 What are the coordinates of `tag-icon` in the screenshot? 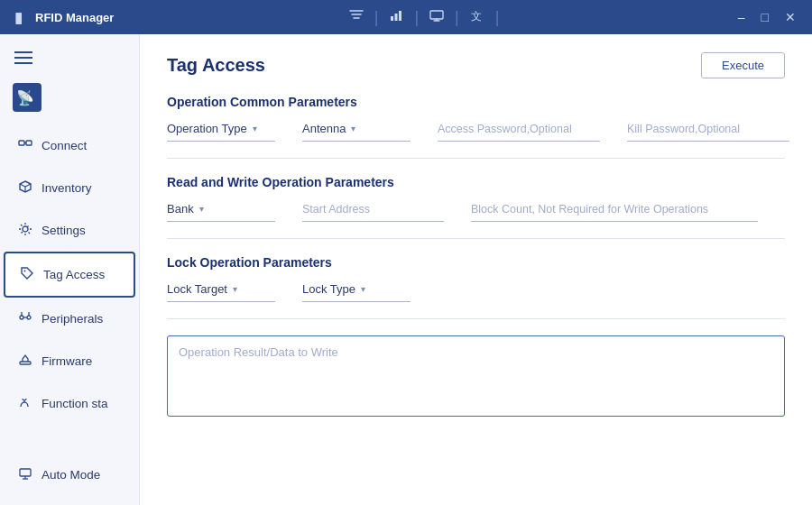 It's located at (27, 274).